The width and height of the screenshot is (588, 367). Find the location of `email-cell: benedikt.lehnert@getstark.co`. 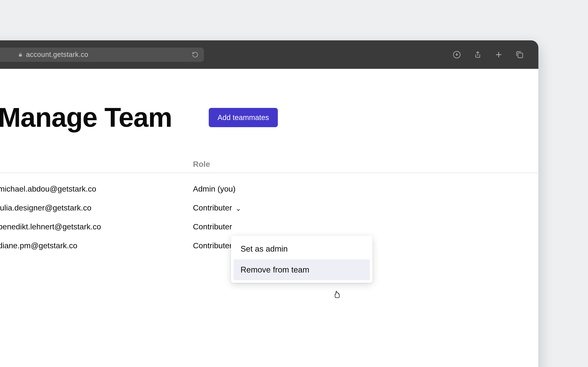

email-cell: benedikt.lehnert@getstark.co is located at coordinates (96, 227).